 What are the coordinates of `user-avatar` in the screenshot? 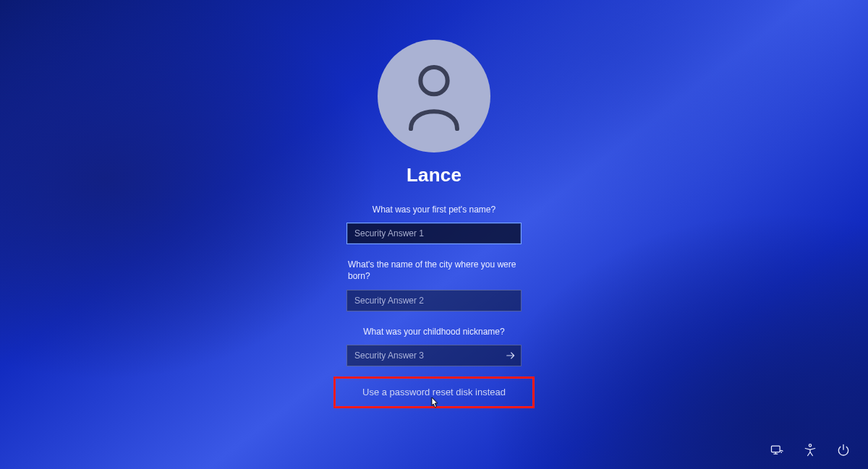 It's located at (434, 96).